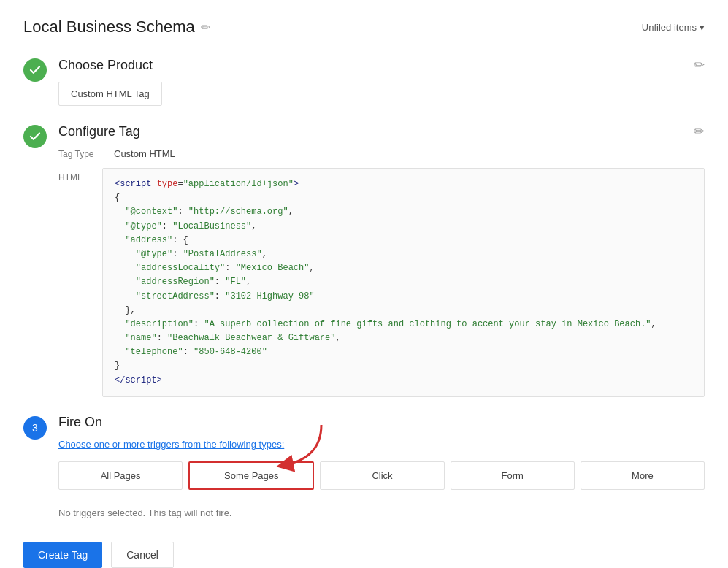 The height and width of the screenshot is (568, 728). I want to click on trigger-form: Form, so click(513, 476).